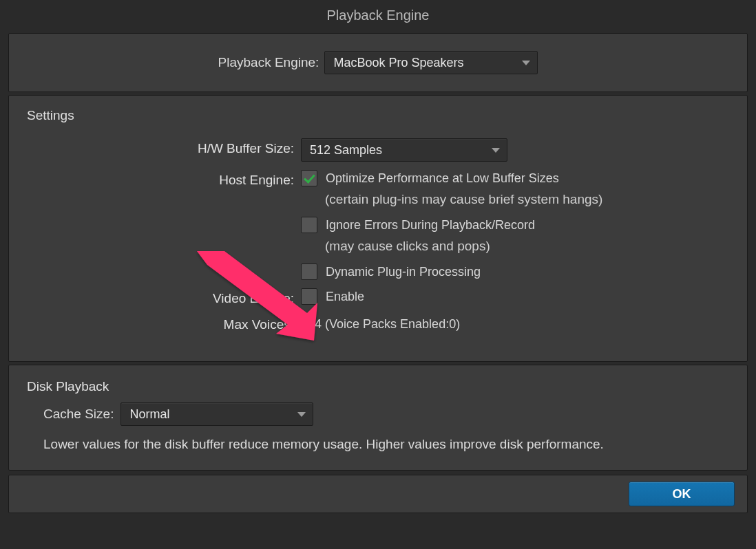 This screenshot has width=756, height=549. Describe the element at coordinates (404, 150) in the screenshot. I see `buffer-size-dropdown: 512 Samples` at that location.